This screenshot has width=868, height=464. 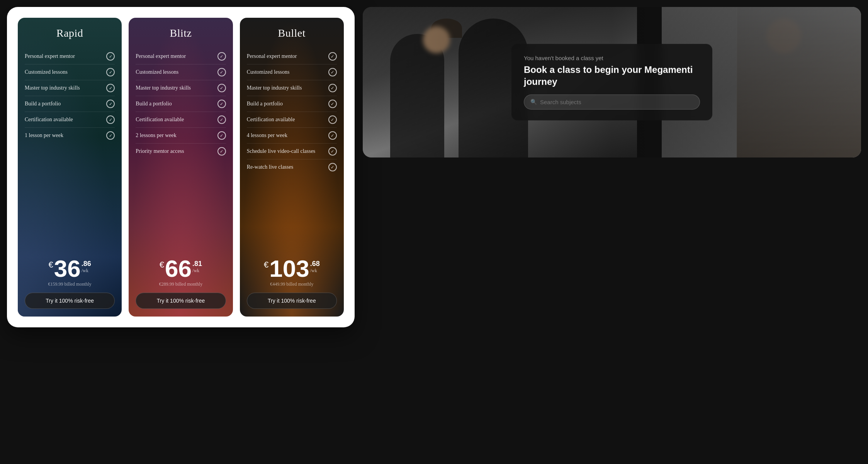 I want to click on plan-card-rapid: Rapid Personal expert mentor ✓ Customize…, so click(x=70, y=167).